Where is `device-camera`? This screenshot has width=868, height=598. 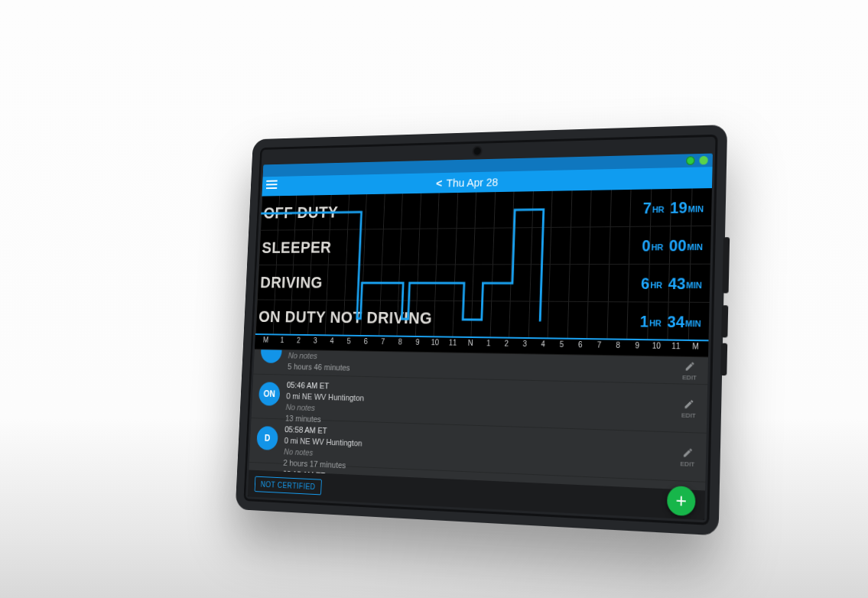
device-camera is located at coordinates (477, 151).